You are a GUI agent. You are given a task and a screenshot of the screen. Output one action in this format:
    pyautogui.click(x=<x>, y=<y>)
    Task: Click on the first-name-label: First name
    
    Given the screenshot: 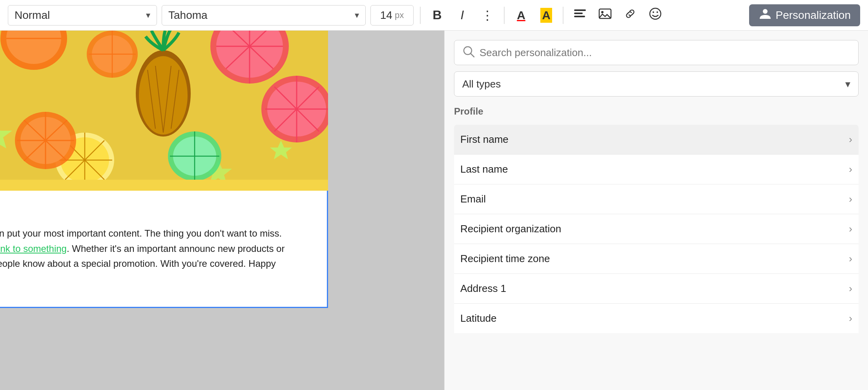 What is the action you would take?
    pyautogui.click(x=484, y=140)
    